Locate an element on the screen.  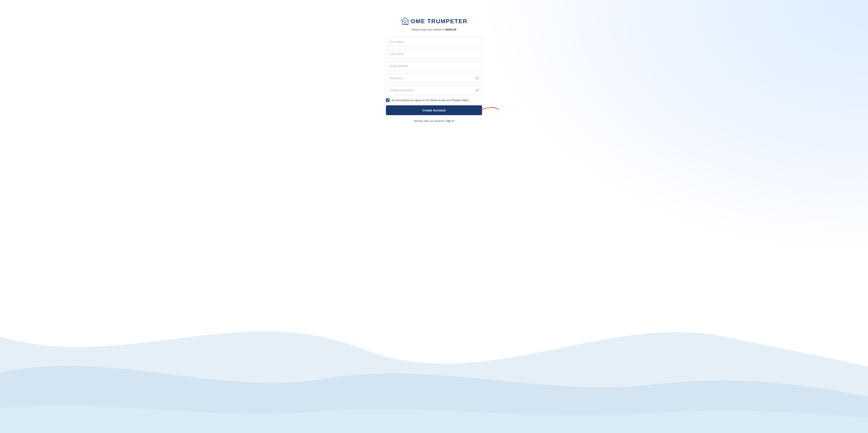
terms-link: Terms of use is located at coordinates (438, 100).